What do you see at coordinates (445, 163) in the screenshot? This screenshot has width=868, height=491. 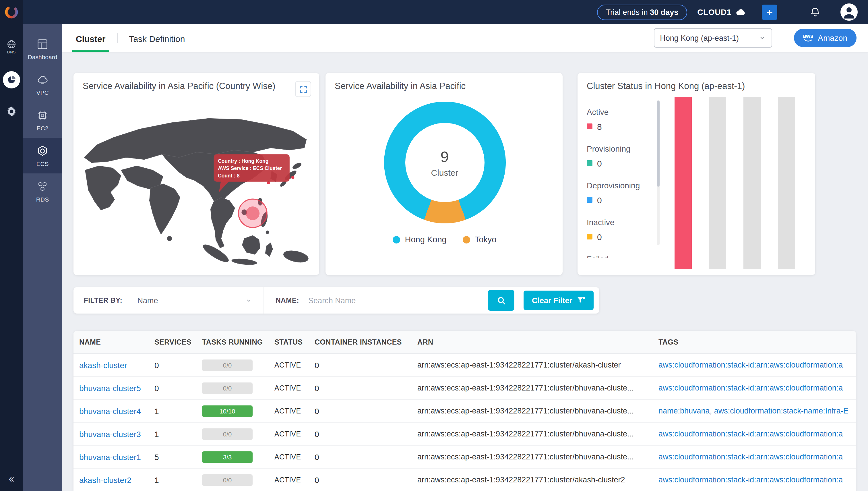 I see `donut-chart: 9 Cluster` at bounding box center [445, 163].